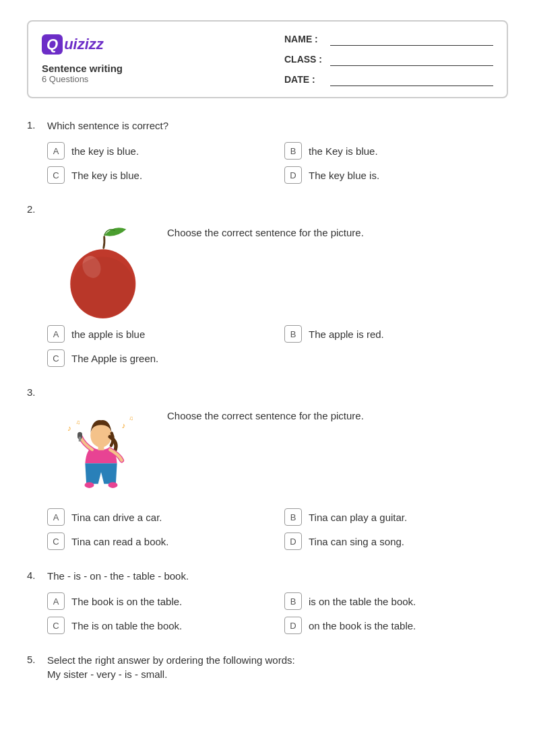 This screenshot has width=535, height=756. What do you see at coordinates (344, 151) in the screenshot?
I see `answer-text-1b: the Key is blue.` at bounding box center [344, 151].